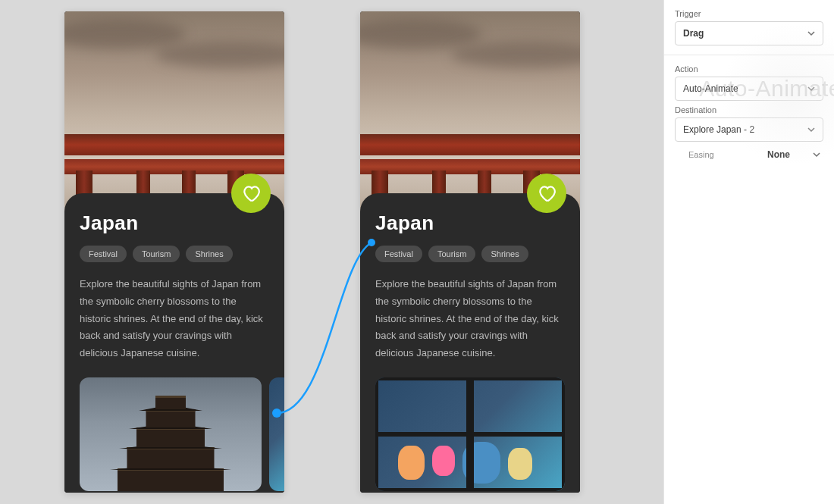 Image resolution: width=834 pixels, height=504 pixels. Describe the element at coordinates (711, 89) in the screenshot. I see `action-value: Auto-Animate` at that location.